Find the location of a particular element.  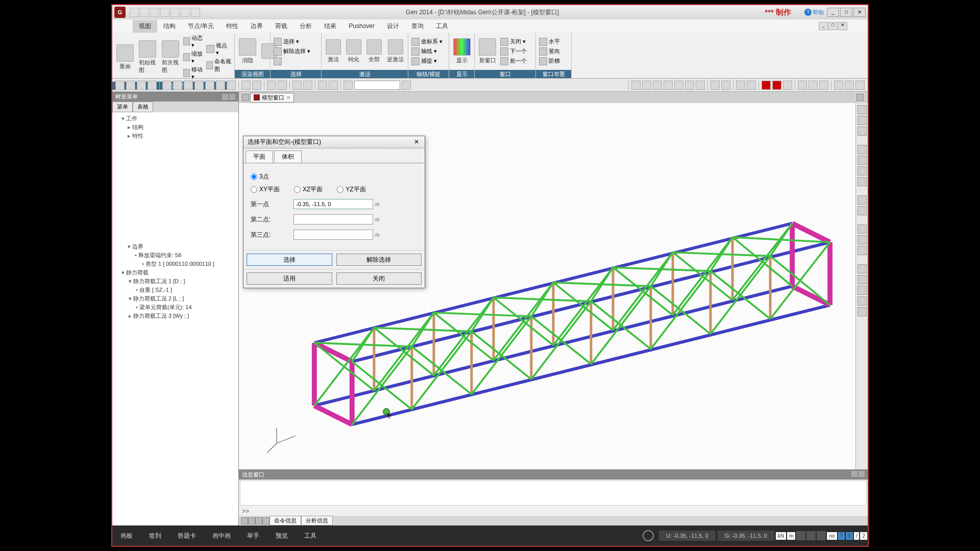

cascade: 阶梯 is located at coordinates (549, 61).